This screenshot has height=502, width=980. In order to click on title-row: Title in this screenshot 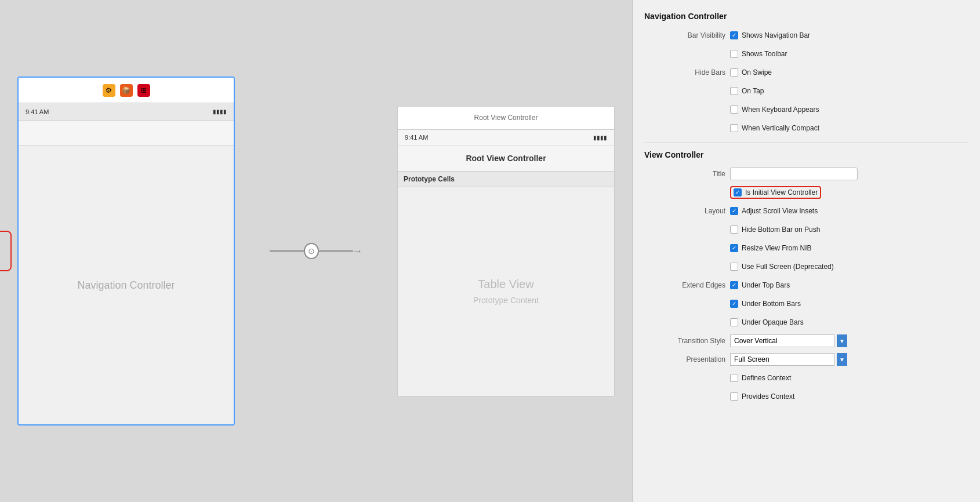, I will do `click(806, 174)`.